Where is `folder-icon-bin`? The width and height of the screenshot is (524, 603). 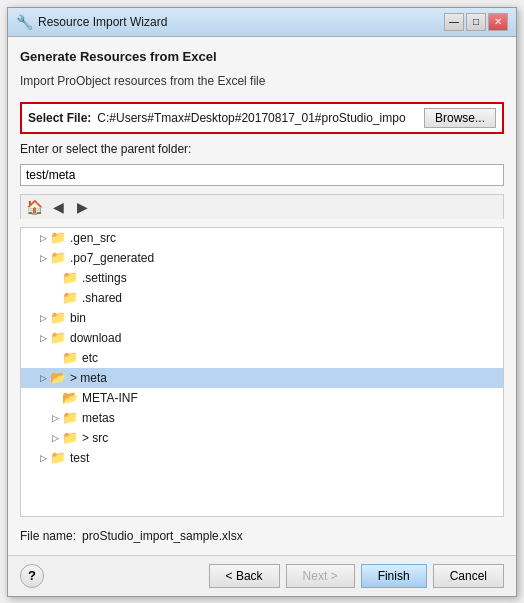 folder-icon-bin is located at coordinates (58, 318).